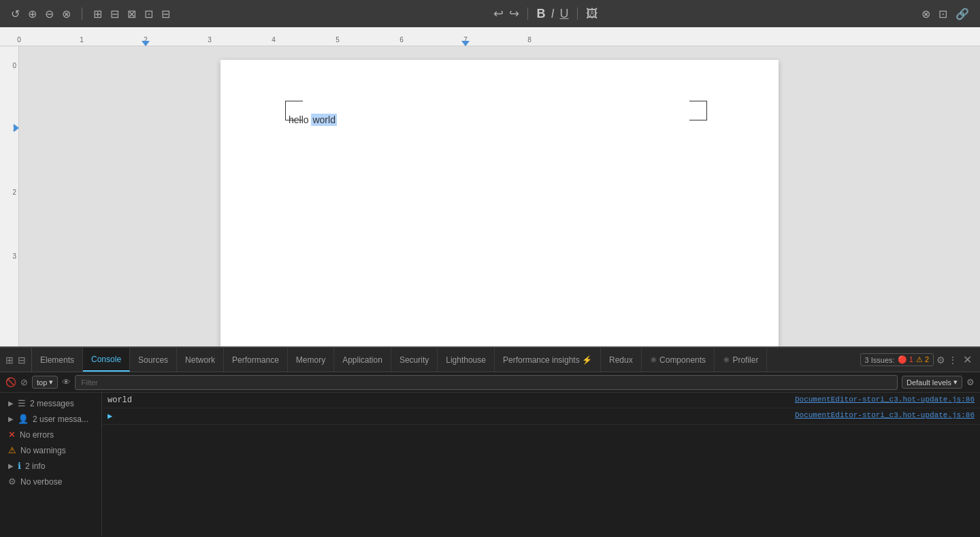  Describe the element at coordinates (42, 383) in the screenshot. I see `context-label: top` at that location.